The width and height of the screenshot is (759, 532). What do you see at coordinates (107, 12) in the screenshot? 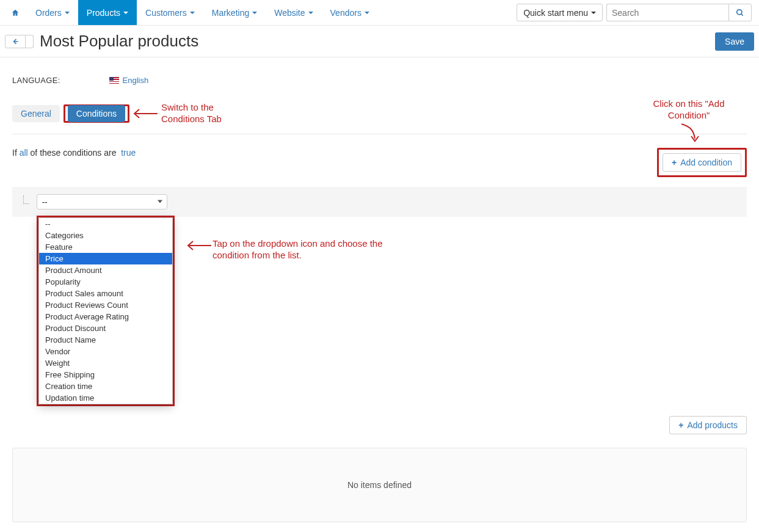
I see `nav-products: Products` at bounding box center [107, 12].